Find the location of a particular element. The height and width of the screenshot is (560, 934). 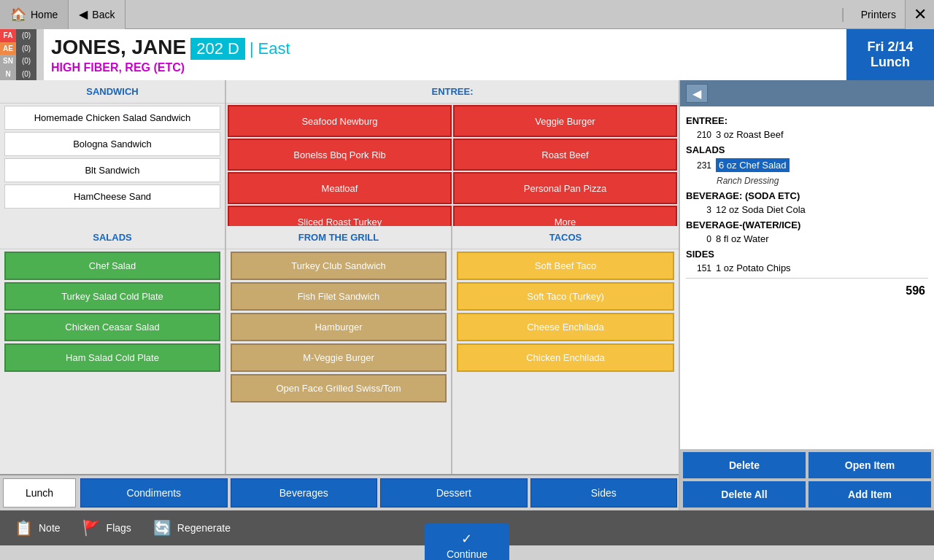

regenerate-button: 🔄 Regenerate is located at coordinates (192, 528).